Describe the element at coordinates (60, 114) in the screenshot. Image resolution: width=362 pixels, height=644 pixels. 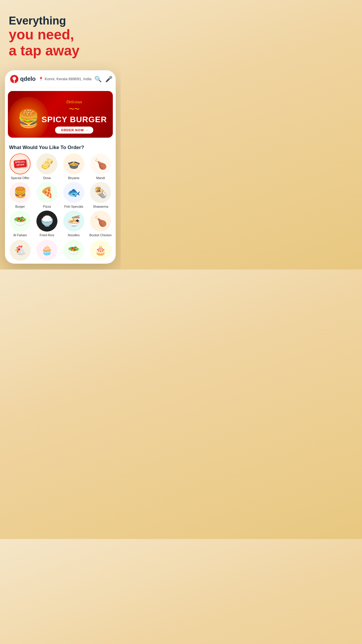
I see `promo-banner: 🍔 Delicious 〜〜 SPICY BURGER ORDER NOW→` at that location.